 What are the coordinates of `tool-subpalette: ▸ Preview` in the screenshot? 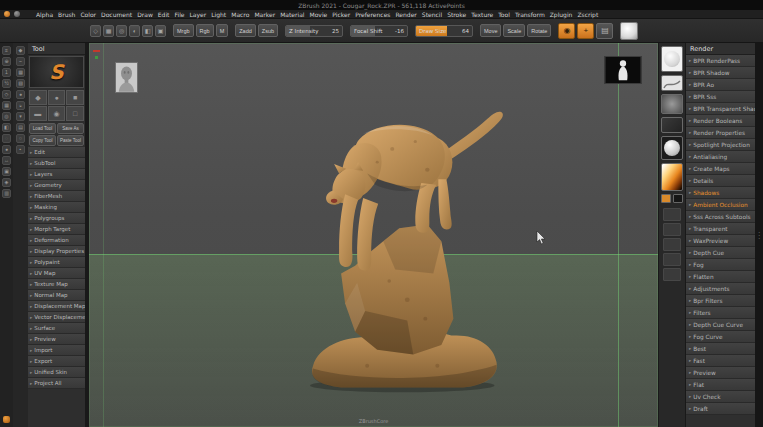 It's located at (56, 340).